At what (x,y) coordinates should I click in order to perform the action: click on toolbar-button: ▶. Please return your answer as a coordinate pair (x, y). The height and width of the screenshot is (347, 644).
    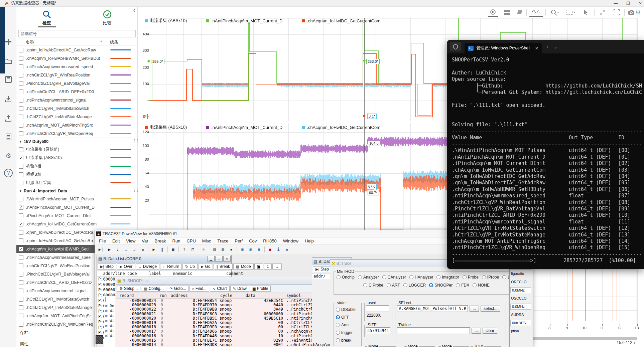
    Looking at the image, I should click on (109, 249).